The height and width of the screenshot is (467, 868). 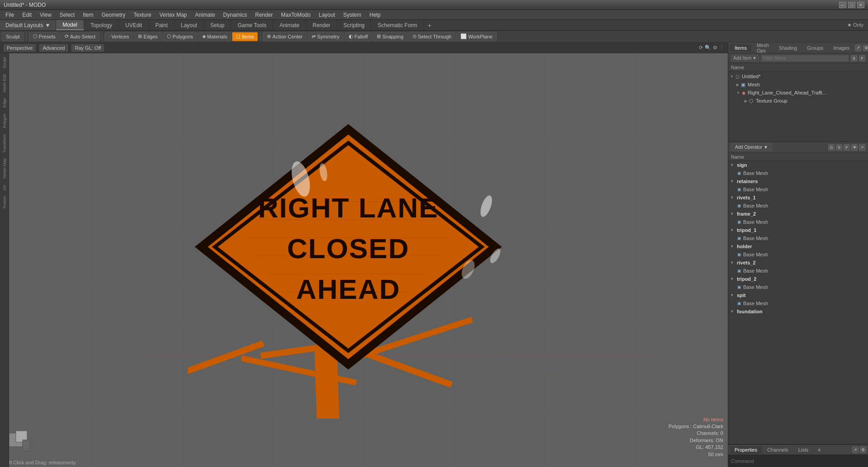 I want to click on tab-scripting: Scripting, so click(x=354, y=25).